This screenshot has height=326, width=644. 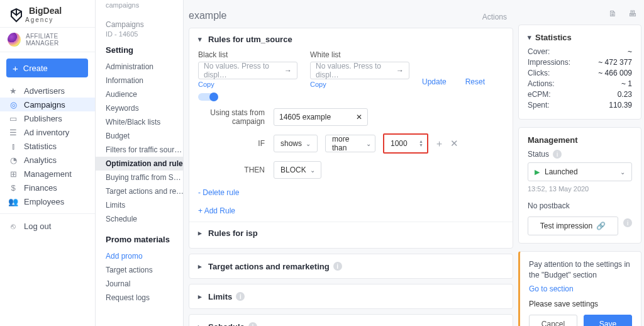 What do you see at coordinates (140, 219) in the screenshot?
I see `settings-item-schedule: Schedule` at bounding box center [140, 219].